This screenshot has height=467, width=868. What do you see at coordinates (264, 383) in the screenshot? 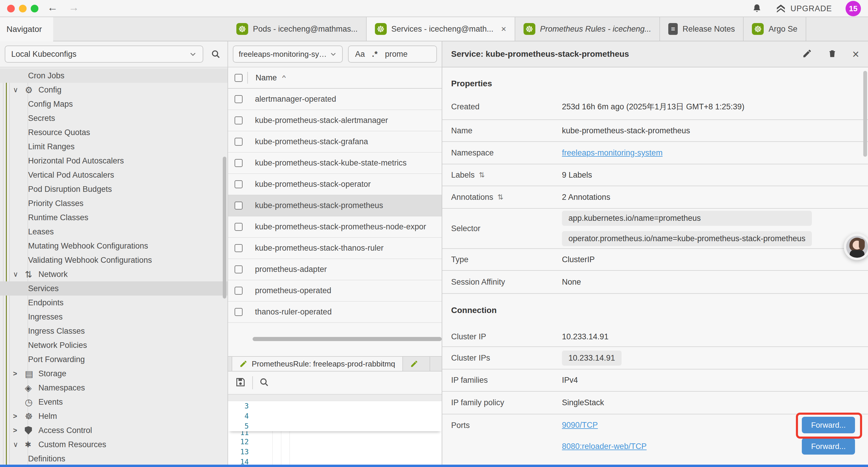
I see `editor-search-button` at bounding box center [264, 383].